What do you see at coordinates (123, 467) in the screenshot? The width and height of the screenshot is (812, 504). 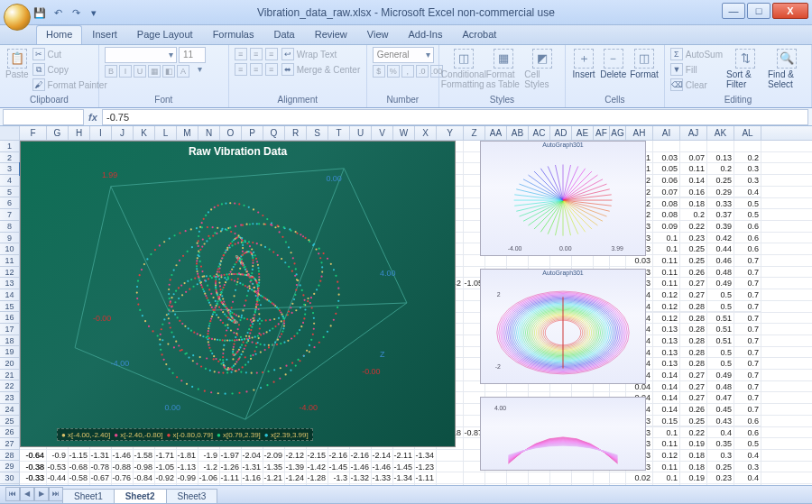 I see `cell-J29: -0.88` at bounding box center [123, 467].